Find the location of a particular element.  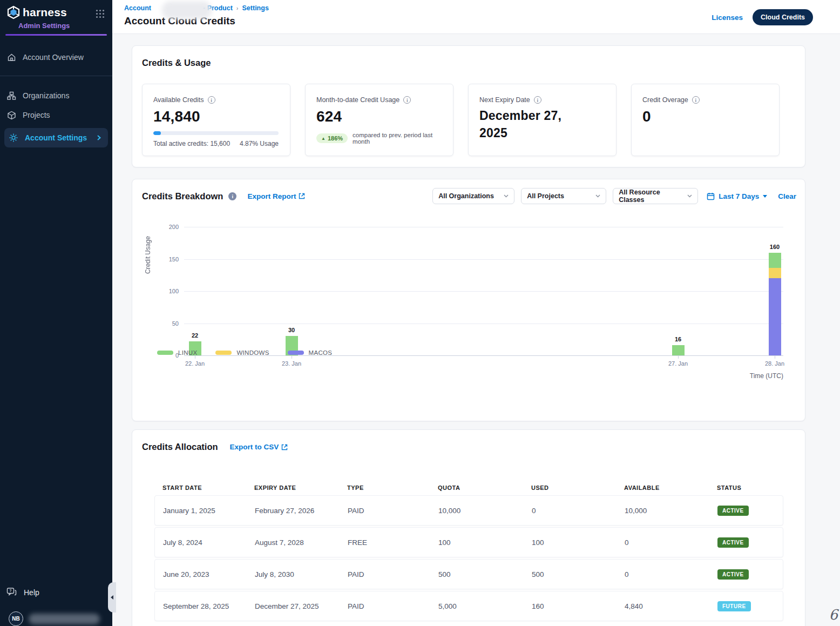

increase-triangle-icon: ▲ is located at coordinates (323, 138).